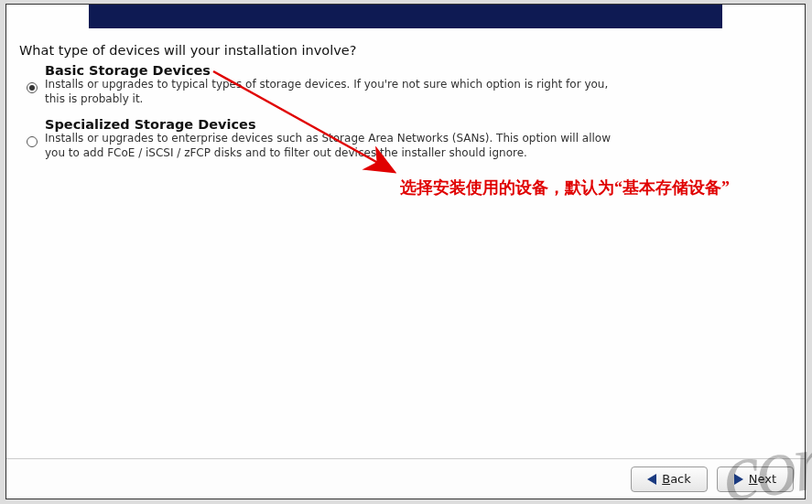  What do you see at coordinates (406, 478) in the screenshot?
I see `footer-bar: Back Next` at bounding box center [406, 478].